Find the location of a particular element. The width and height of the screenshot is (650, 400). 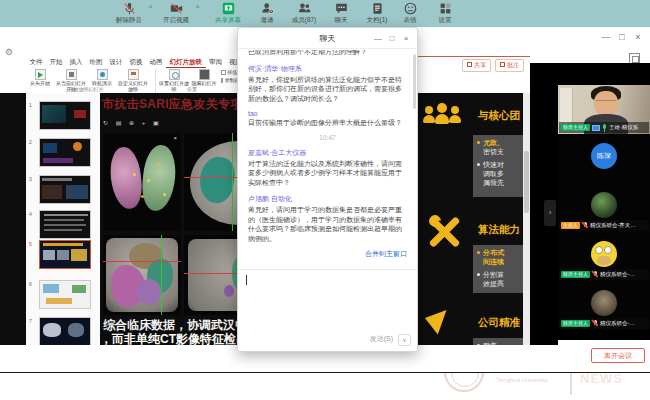

ppt-scrollbar is located at coordinates (526, 219).